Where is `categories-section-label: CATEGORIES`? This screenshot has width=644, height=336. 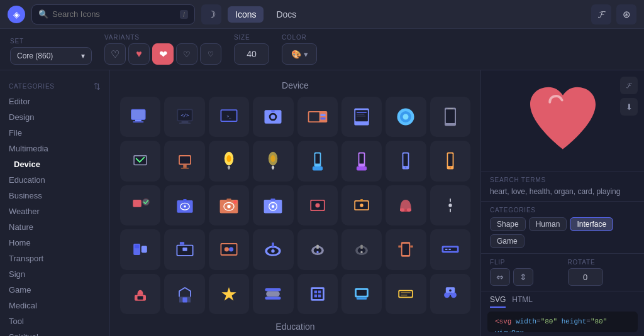 categories-section-label: CATEGORIES is located at coordinates (562, 210).